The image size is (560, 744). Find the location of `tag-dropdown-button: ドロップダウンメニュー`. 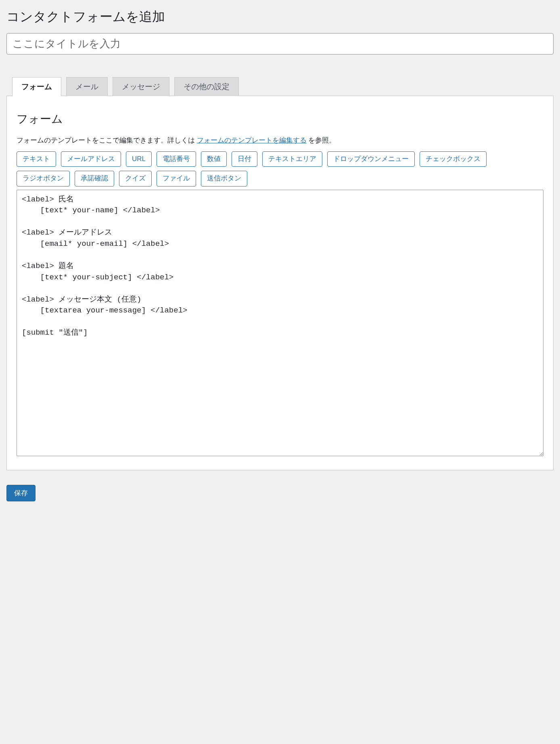

tag-dropdown-button: ドロップダウンメニュー is located at coordinates (371, 159).